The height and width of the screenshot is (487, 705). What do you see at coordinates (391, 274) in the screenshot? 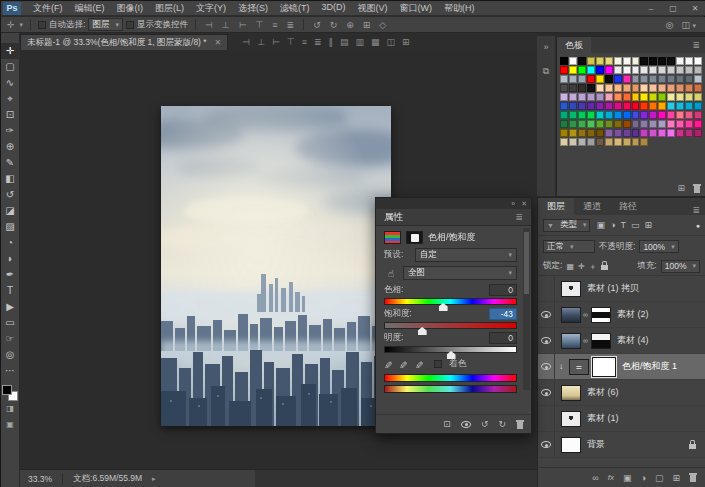
I see `targeted-adjustment-icon: ☝` at bounding box center [391, 274].